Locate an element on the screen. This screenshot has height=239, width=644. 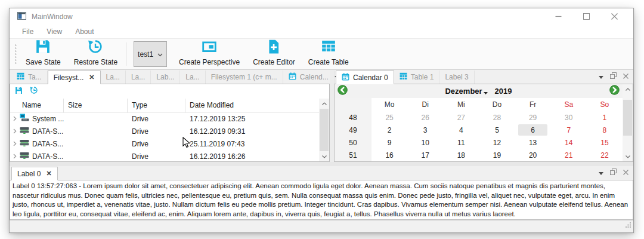
maximize-button is located at coordinates (586, 17).